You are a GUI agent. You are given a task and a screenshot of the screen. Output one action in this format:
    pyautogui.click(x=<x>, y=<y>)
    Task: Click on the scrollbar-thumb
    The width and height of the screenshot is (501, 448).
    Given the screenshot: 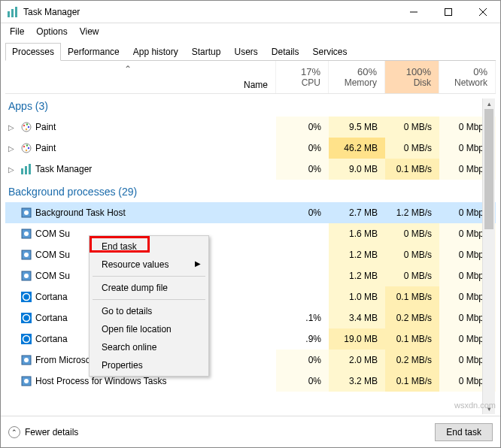 What is the action you would take?
    pyautogui.click(x=489, y=169)
    